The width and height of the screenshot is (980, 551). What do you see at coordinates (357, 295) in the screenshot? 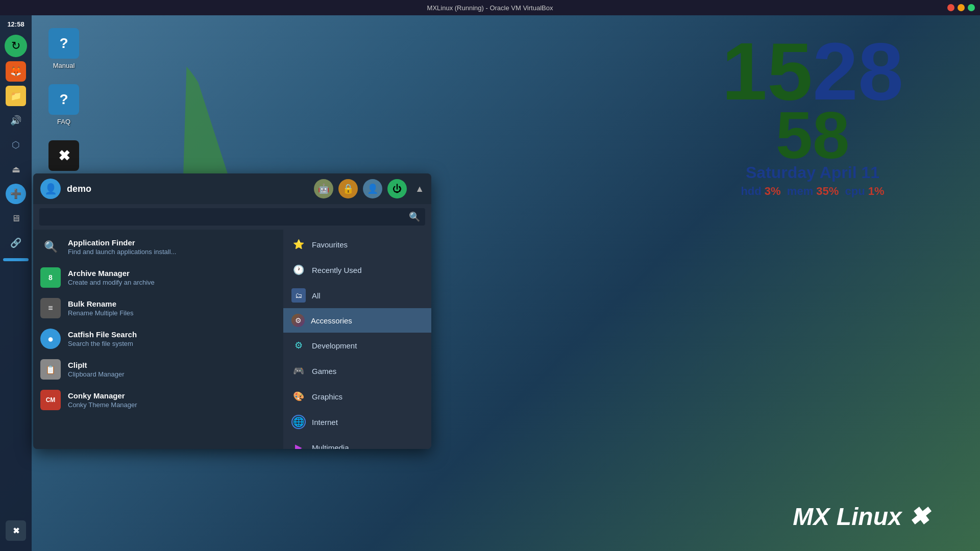
I see `cat-all: 🗂 All` at bounding box center [357, 295].